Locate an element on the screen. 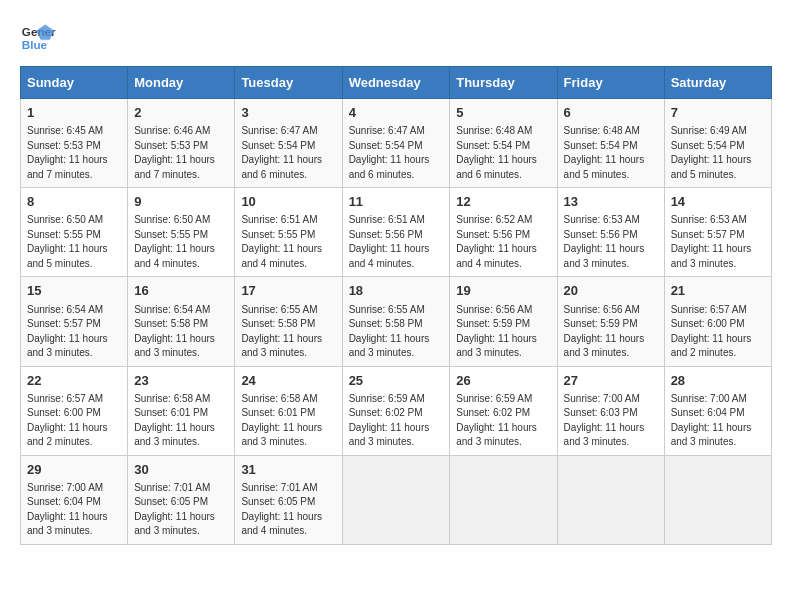 The width and height of the screenshot is (792, 612). calendar-cell: 12Sunrise: 6:52 AM Sunset: 5:56 PM Dayli… is located at coordinates (504, 232).